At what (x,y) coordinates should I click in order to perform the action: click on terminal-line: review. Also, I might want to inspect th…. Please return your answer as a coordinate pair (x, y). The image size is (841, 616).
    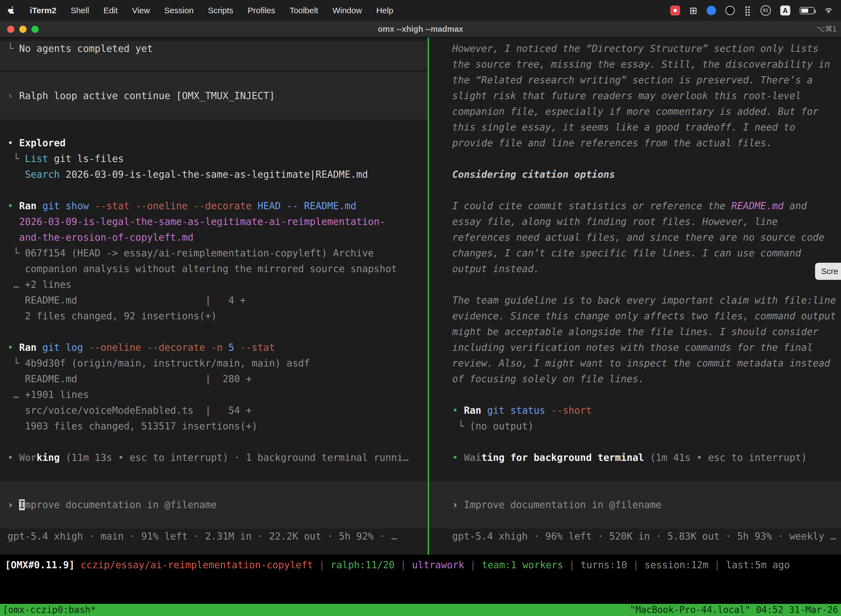
    Looking at the image, I should click on (646, 363).